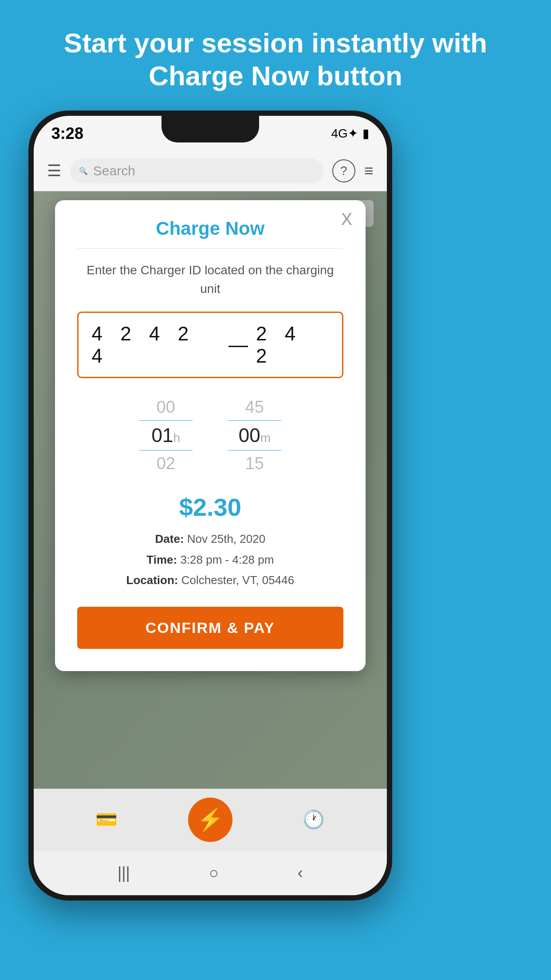 Image resolution: width=551 pixels, height=980 pixels. I want to click on history-nav-icon: 🕐, so click(314, 819).